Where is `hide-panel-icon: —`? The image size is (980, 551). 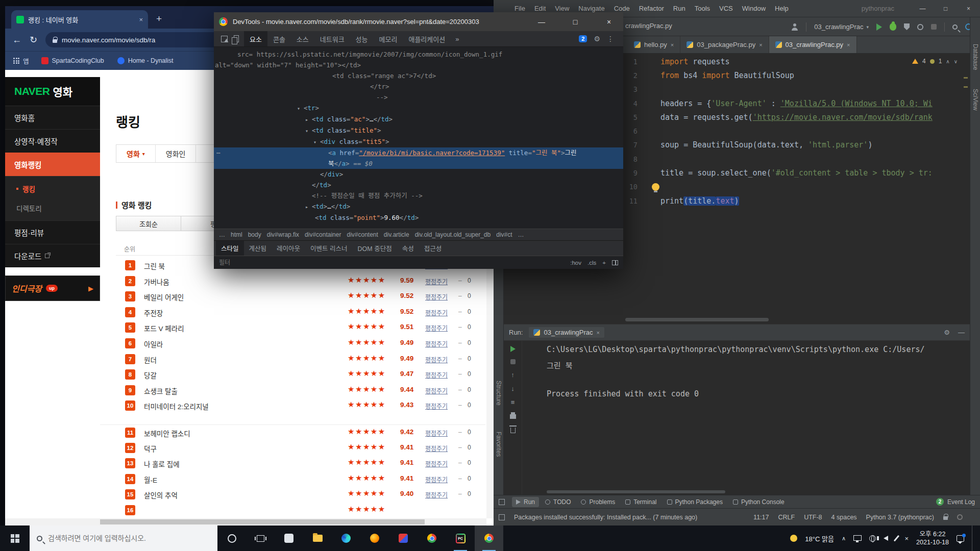
hide-panel-icon: — is located at coordinates (962, 333).